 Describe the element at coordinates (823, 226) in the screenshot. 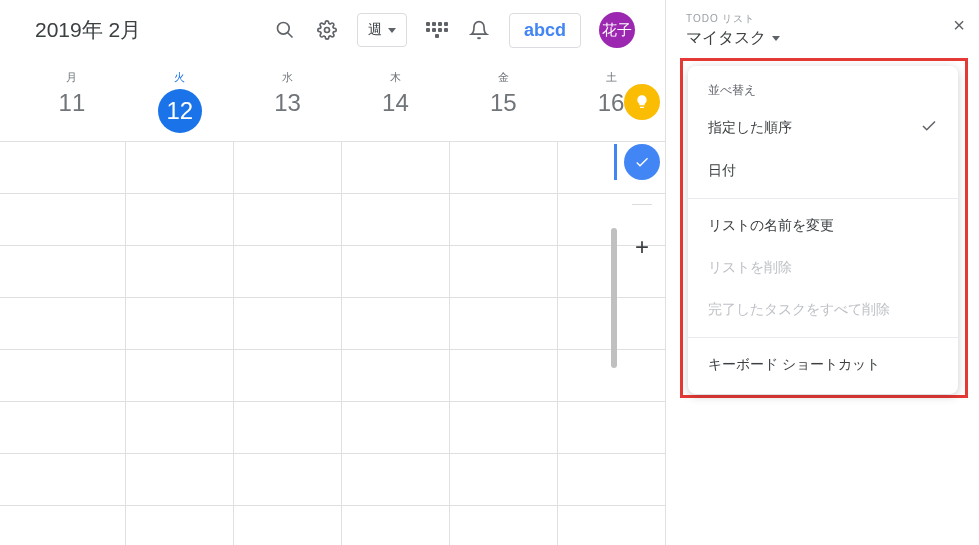

I see `menu-rename: リストの名前を変更` at that location.